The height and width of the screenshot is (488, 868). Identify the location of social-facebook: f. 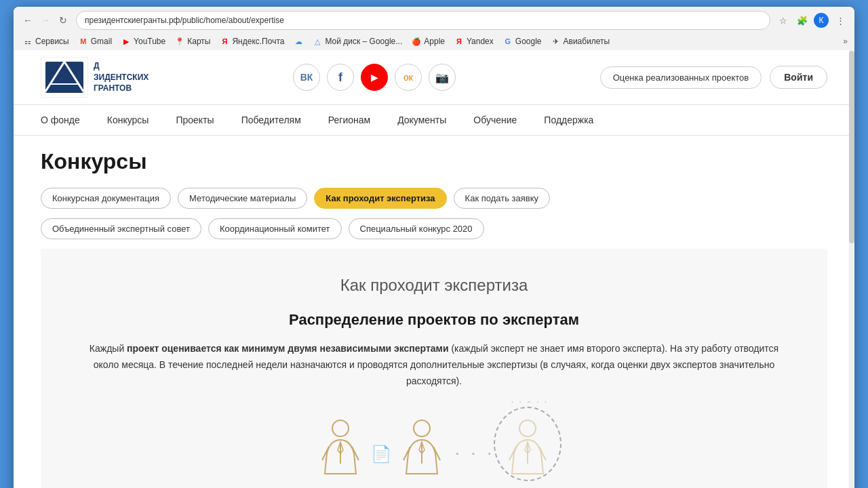
(340, 77).